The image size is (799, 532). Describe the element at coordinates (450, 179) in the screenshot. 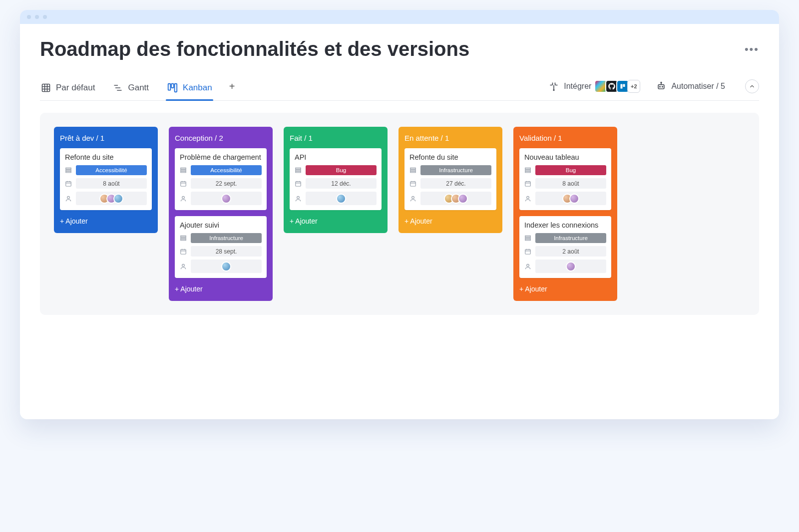

I see `kanban-card: Refonte du siteInfrastructure27 déc.` at that location.